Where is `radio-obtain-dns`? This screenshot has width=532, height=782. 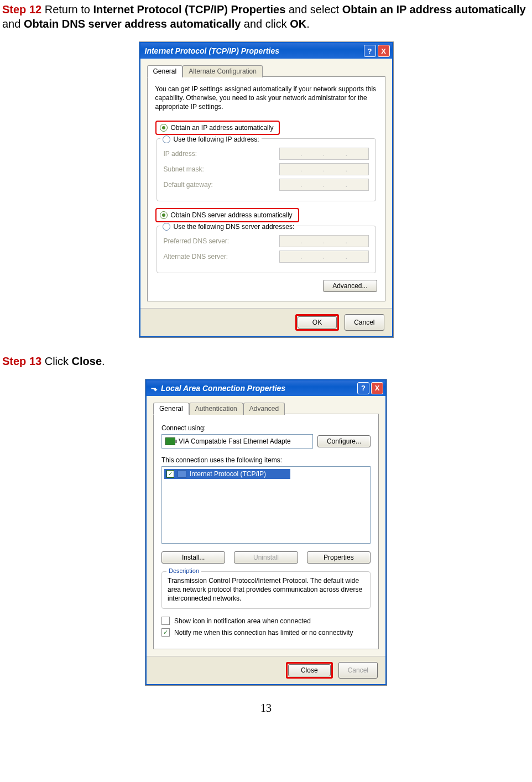 radio-obtain-dns is located at coordinates (164, 215).